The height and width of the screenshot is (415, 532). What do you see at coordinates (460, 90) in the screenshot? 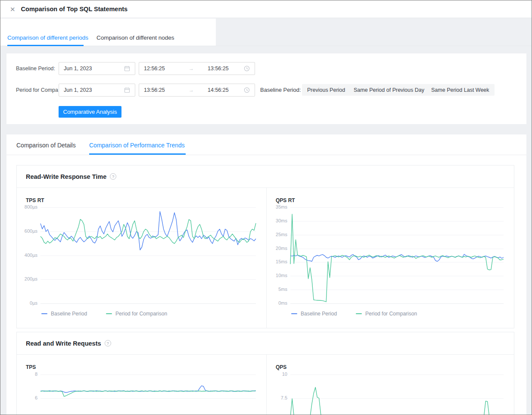
I see `preset-same-period-last-week: Same Period Last Week` at bounding box center [460, 90].